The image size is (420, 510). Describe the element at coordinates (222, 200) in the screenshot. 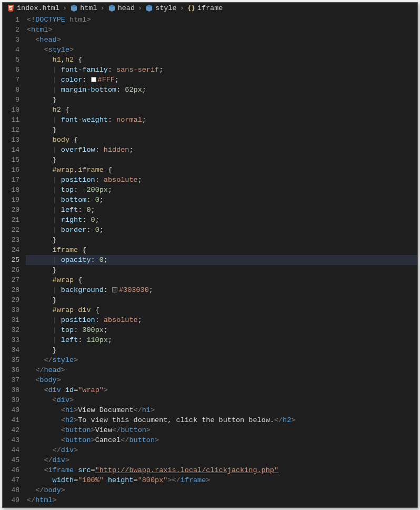

I see `code-line: | bottom: 0;` at that location.